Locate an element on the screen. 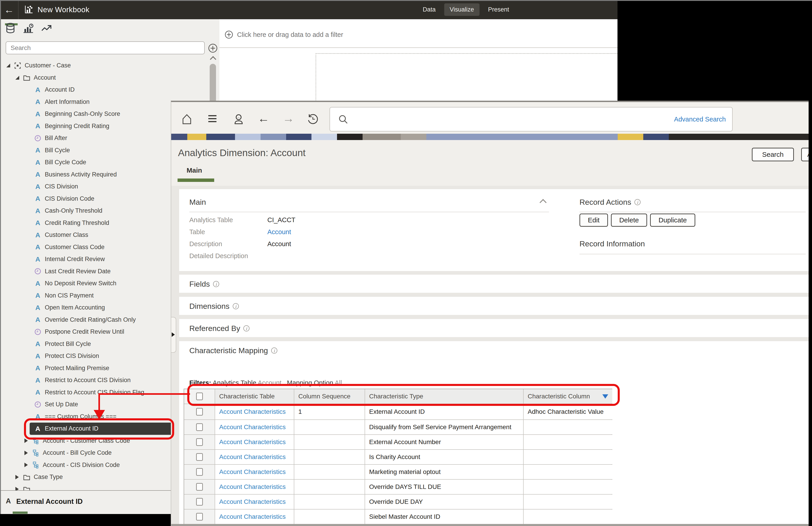 This screenshot has height=526, width=812. record-action-buttons: Edit Delete Duplicate is located at coordinates (637, 220).